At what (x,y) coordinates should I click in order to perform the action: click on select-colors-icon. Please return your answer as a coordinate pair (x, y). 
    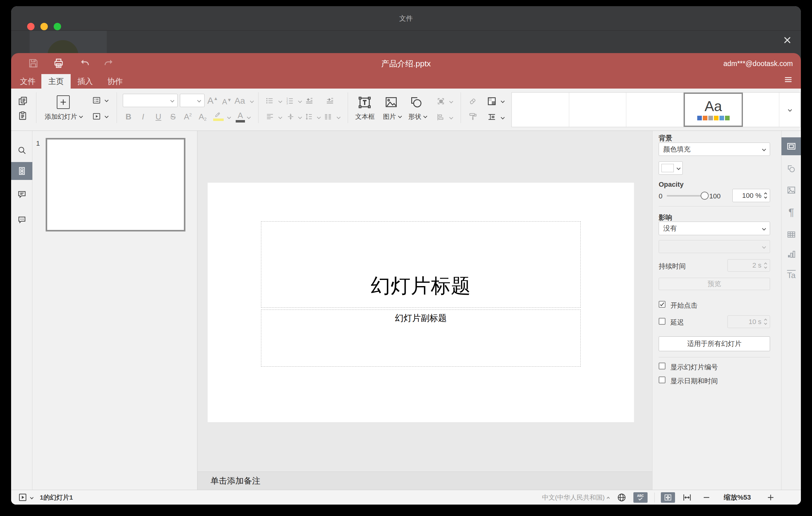
    Looking at the image, I should click on (492, 101).